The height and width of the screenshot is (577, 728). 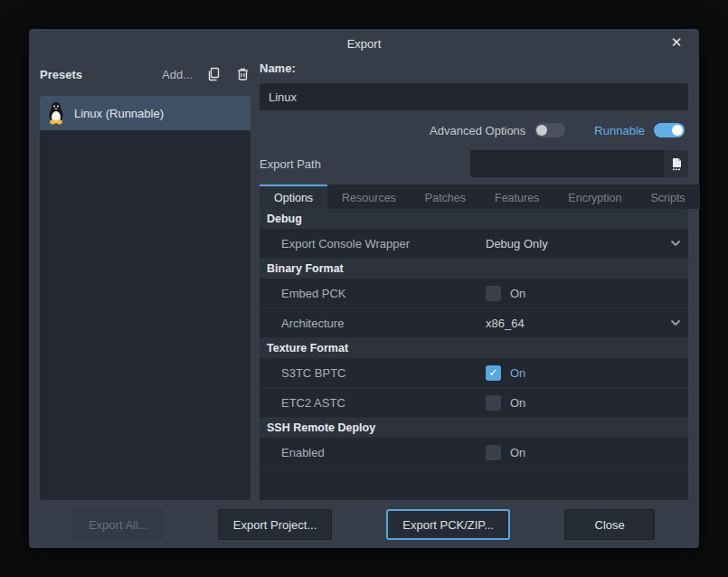 I want to click on section-header-binary-format: Binary Format, so click(x=474, y=269).